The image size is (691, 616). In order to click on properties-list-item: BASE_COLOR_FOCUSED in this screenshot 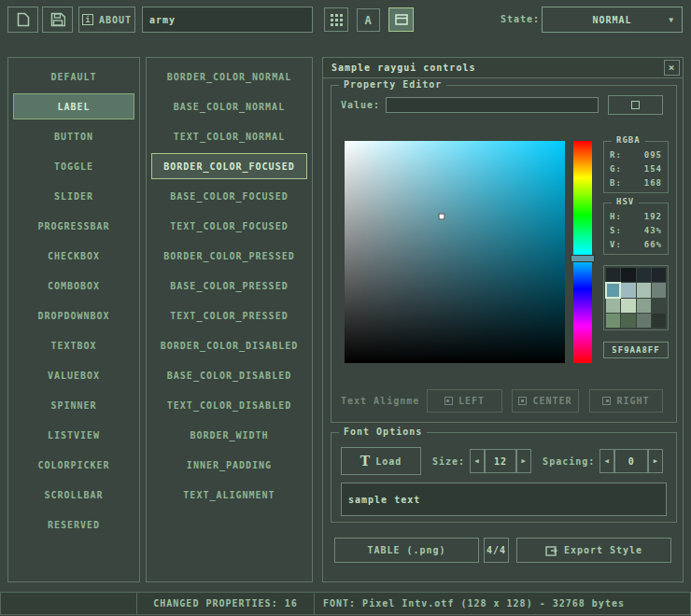, I will do `click(230, 196)`.